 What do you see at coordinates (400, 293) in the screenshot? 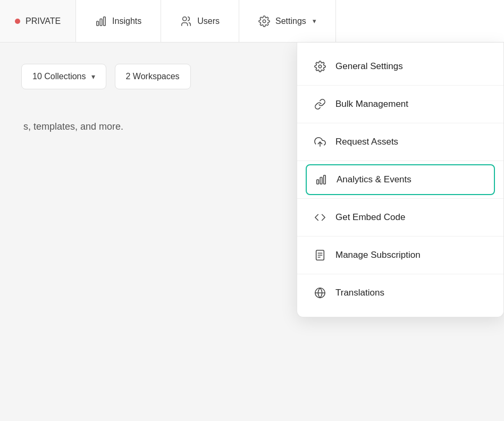
I see `dropdown-item-translations: Translations` at bounding box center [400, 293].